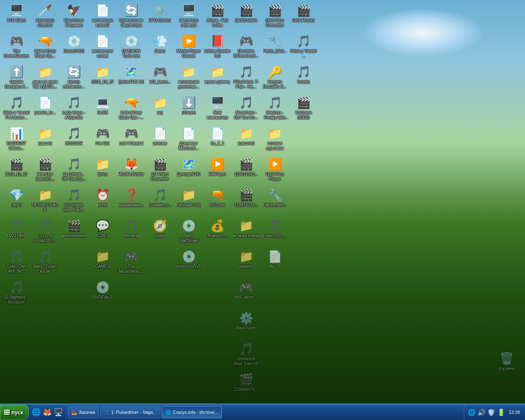 Image resolution: width=525 pixels, height=420 pixels. I want to click on convertxtodvd-desktop-icon: 💿onvertXtoDVD, so click(189, 263).